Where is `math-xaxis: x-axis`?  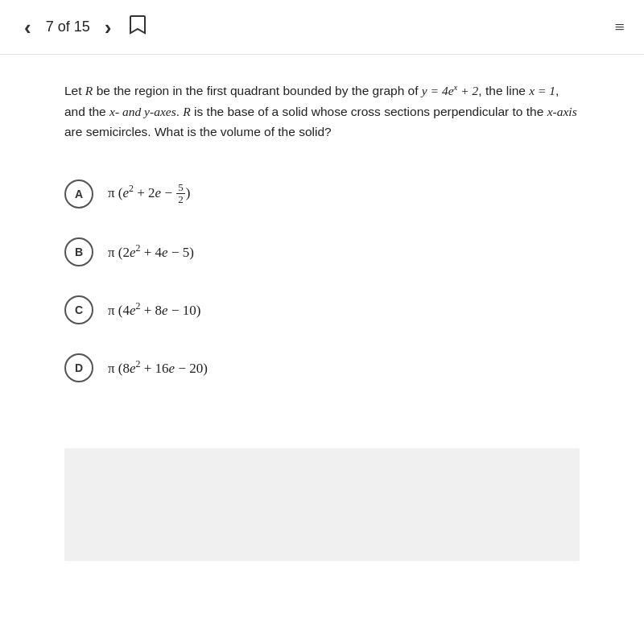
math-xaxis: x-axis is located at coordinates (562, 111).